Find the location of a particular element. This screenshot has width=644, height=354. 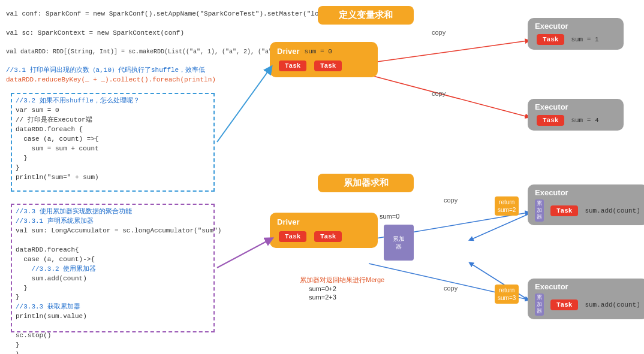

box2-line-15: } is located at coordinates (113, 346).